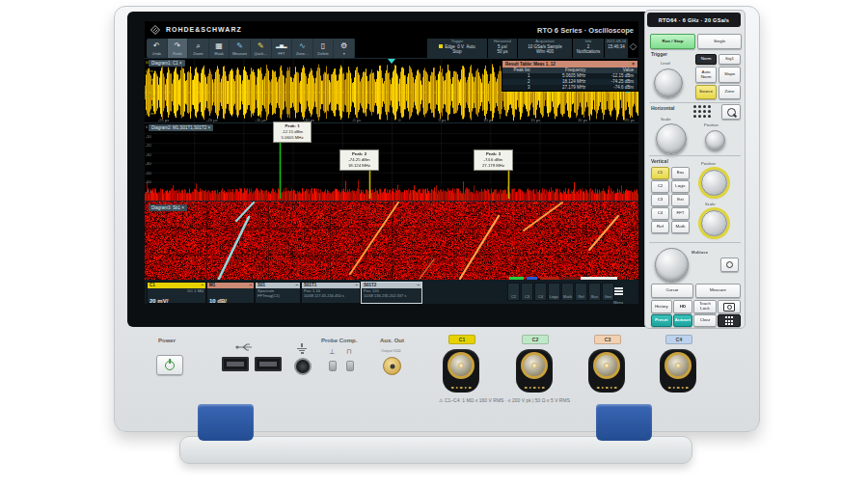 The image size is (868, 488). I want to click on preset-button: Preset, so click(662, 320).